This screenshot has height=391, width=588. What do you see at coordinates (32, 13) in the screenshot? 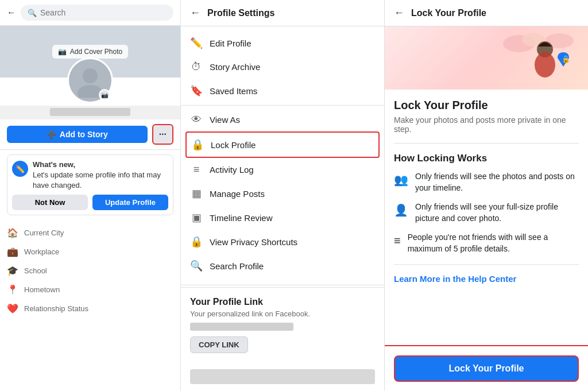
I see `search-icon: 🔍` at bounding box center [32, 13].